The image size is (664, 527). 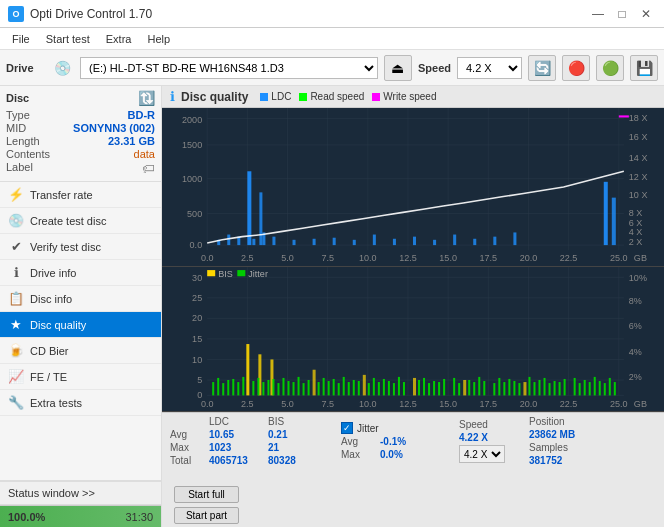 I want to click on maximize-button: □, so click(x=622, y=14).